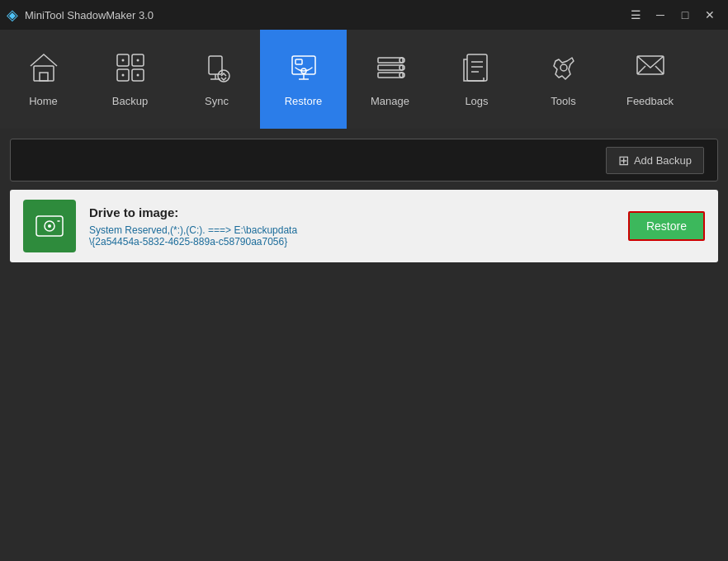 The width and height of the screenshot is (728, 561). I want to click on app-title: MiniTool ShadowMaker 3.0, so click(321, 15).